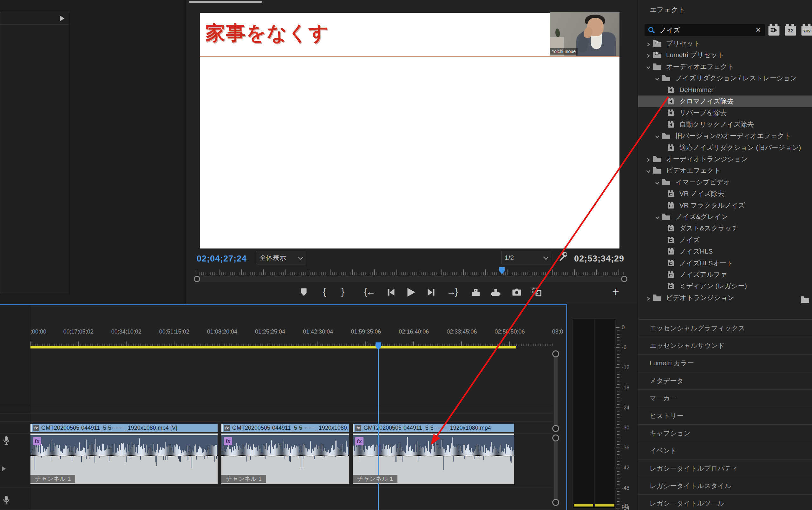 The image size is (812, 510). Describe the element at coordinates (431, 292) in the screenshot. I see `step-forward-button` at that location.